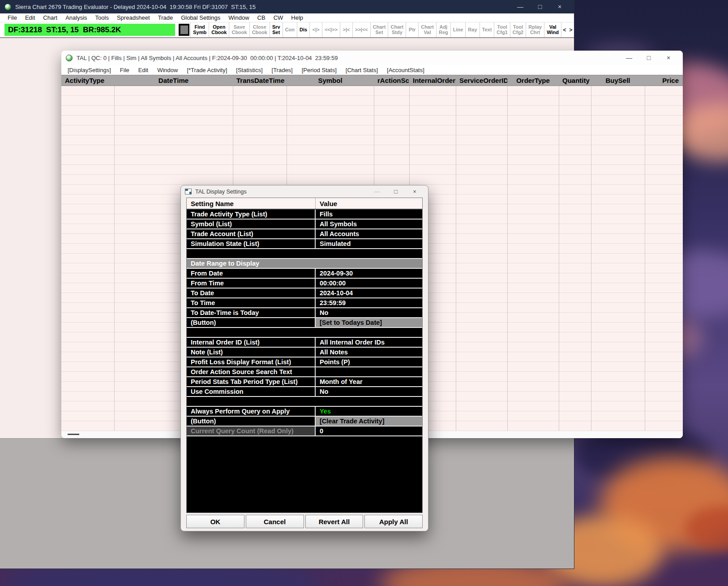  I want to click on toolbar-ray-tool: Ray, so click(472, 30).